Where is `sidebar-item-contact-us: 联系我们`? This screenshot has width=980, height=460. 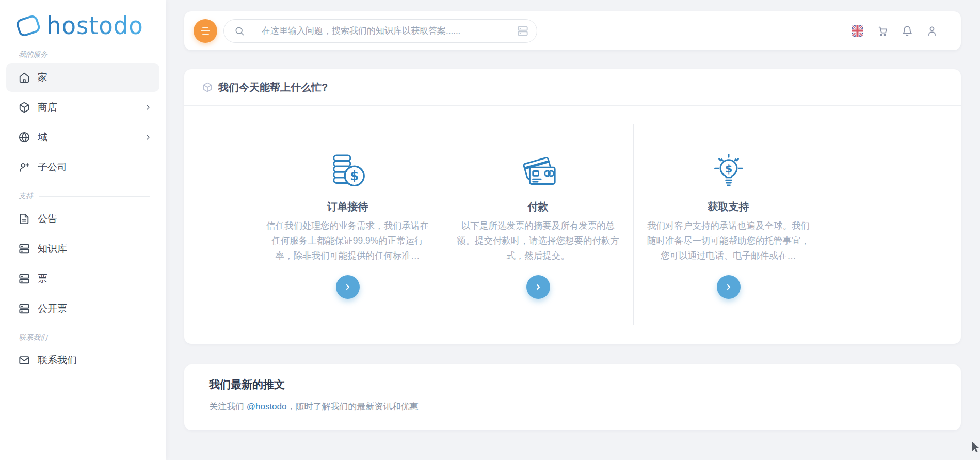
sidebar-item-contact-us: 联系我们 is located at coordinates (83, 360).